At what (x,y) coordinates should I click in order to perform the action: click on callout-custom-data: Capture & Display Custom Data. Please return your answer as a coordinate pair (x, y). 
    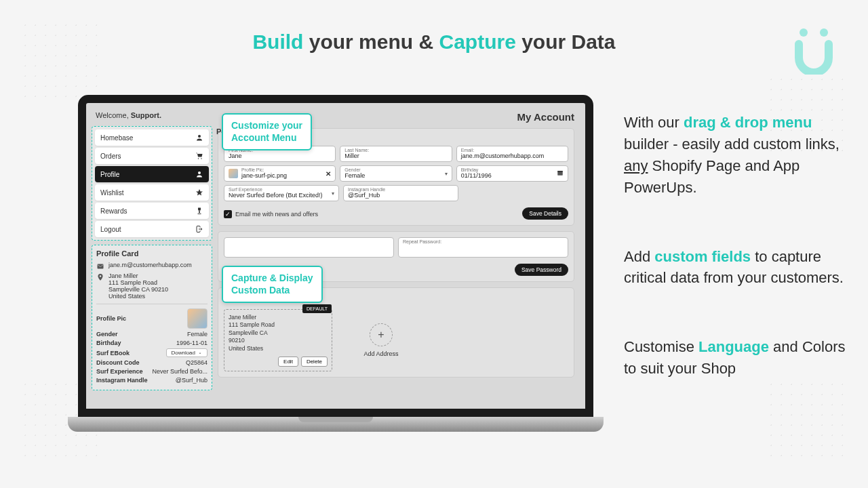
    Looking at the image, I should click on (273, 285).